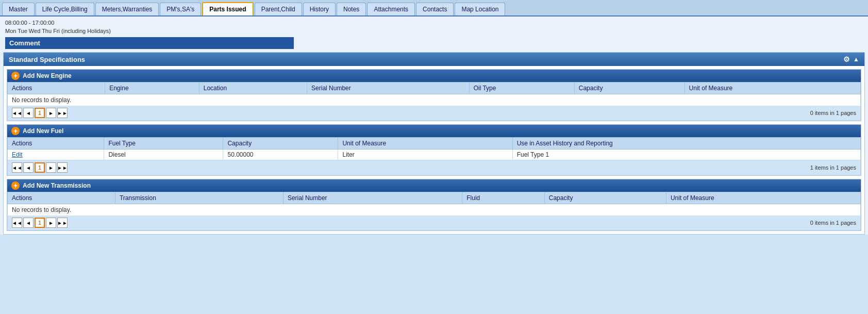  I want to click on transmission-header: + Add New Transmission, so click(434, 186).